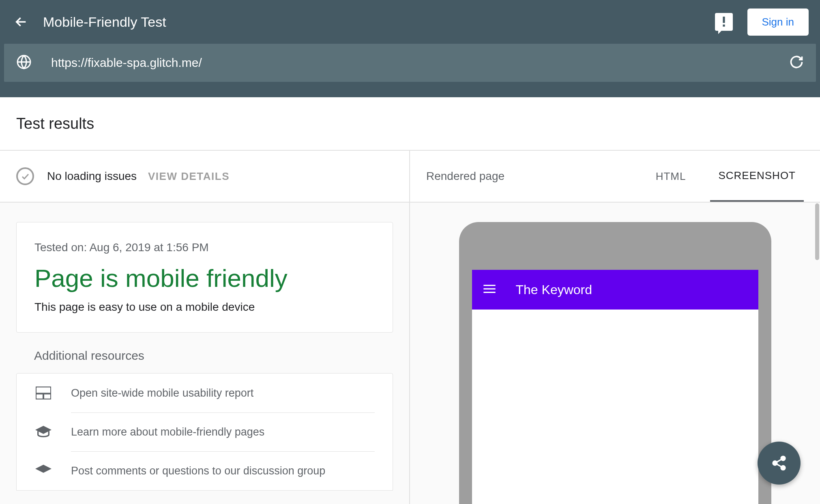 This screenshot has width=820, height=504. What do you see at coordinates (724, 22) in the screenshot?
I see `feedback-button` at bounding box center [724, 22].